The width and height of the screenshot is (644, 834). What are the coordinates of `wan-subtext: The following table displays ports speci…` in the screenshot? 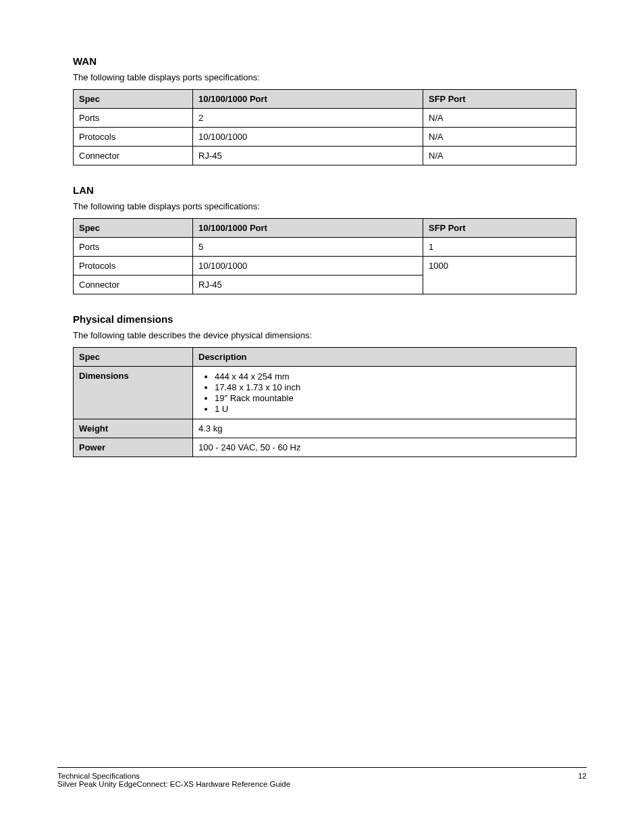 It's located at (325, 77).